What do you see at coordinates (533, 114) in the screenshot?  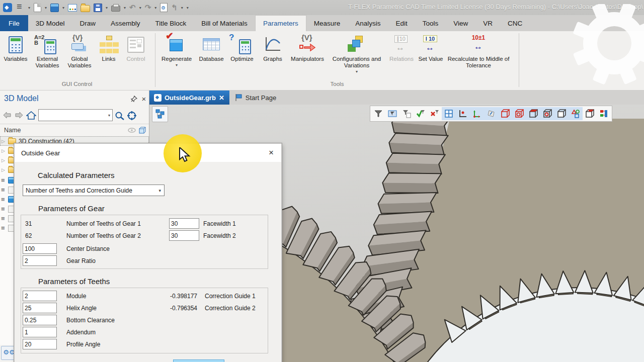 I see `cube-corner-icon` at bounding box center [533, 114].